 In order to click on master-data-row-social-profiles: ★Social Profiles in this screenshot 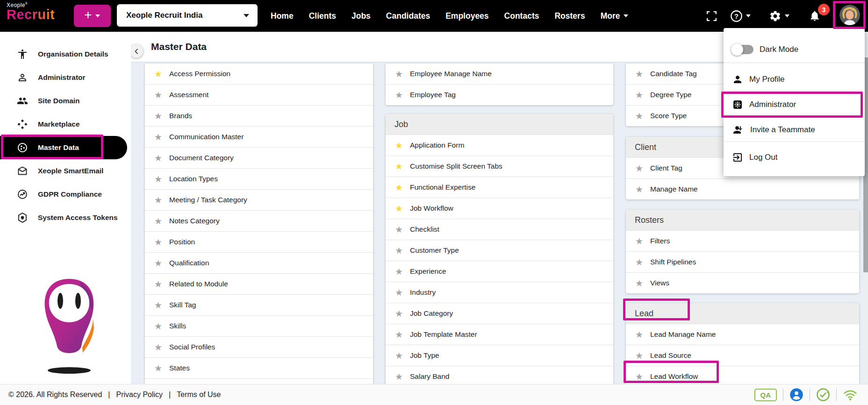, I will do `click(259, 347)`.